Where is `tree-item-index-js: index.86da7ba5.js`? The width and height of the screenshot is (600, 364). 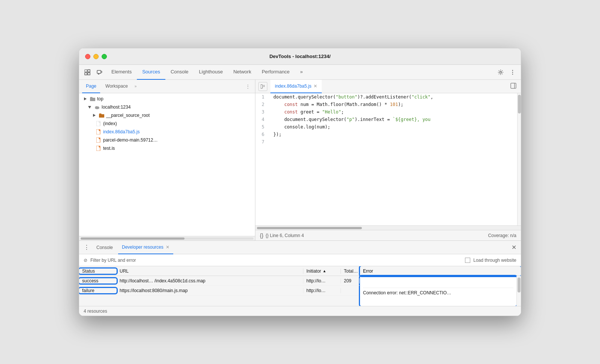
tree-item-index-js: index.86da7ba5.js is located at coordinates (167, 132).